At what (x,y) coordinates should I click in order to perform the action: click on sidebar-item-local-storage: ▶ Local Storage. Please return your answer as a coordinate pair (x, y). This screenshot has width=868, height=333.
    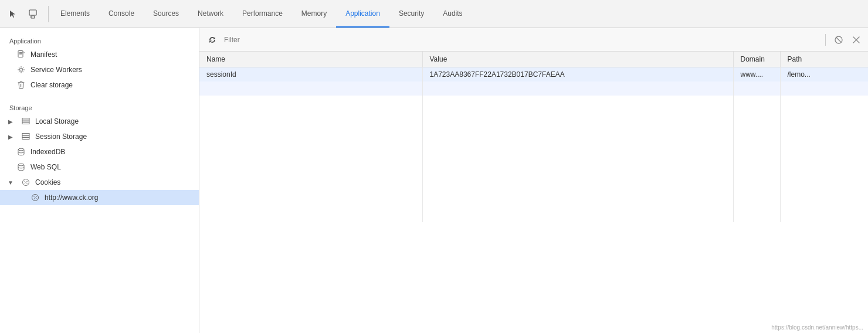
    Looking at the image, I should click on (100, 121).